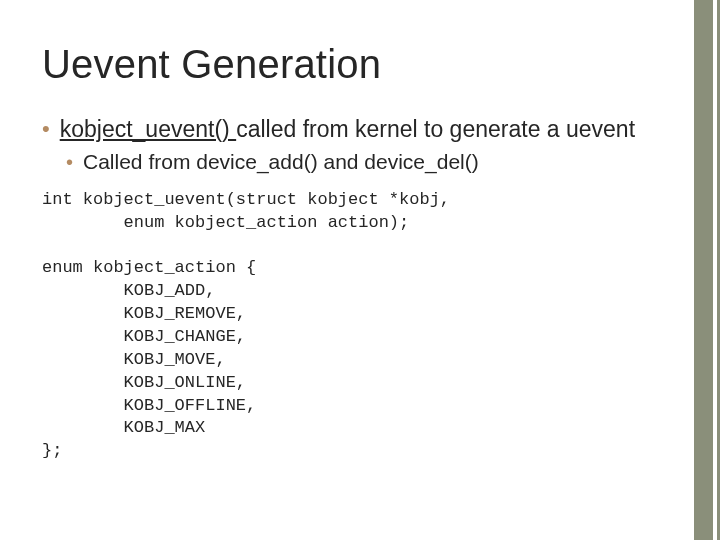 This screenshot has height=540, width=720. I want to click on code-block-signature: int kobject_uevent(struct kobject *kobj,…, so click(358, 212).